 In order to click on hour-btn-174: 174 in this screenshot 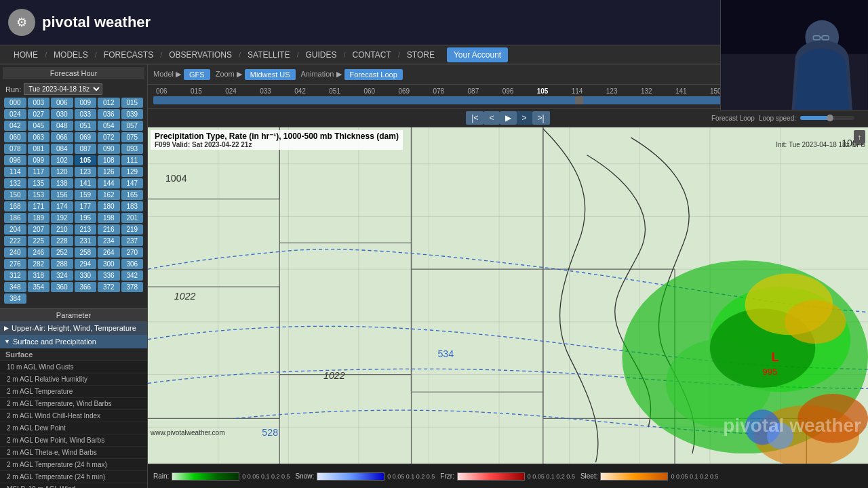, I will do `click(62, 206)`.